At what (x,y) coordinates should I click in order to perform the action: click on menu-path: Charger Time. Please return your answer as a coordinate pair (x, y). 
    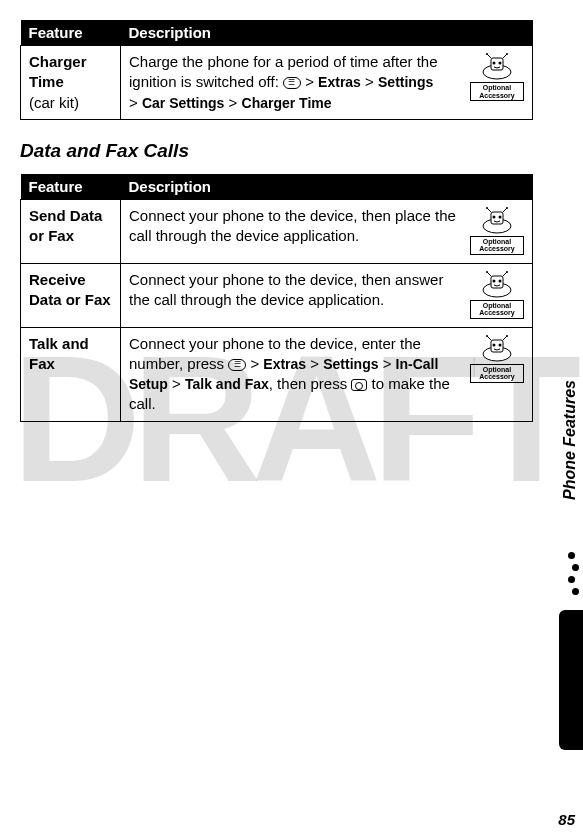
    Looking at the image, I should click on (287, 103).